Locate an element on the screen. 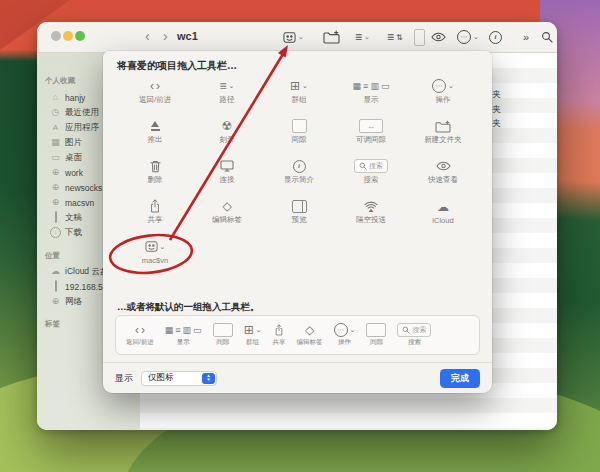 The height and width of the screenshot is (472, 600). search-icon is located at coordinates (547, 37).